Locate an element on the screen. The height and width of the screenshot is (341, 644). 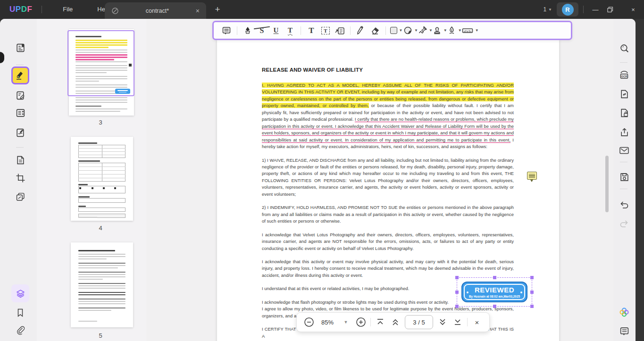
undo-button is located at coordinates (624, 205).